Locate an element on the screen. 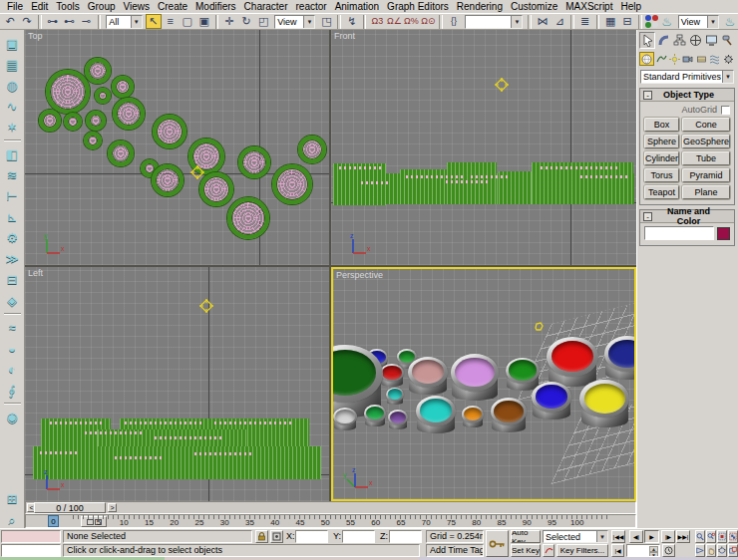  zoom-extents-all-icon is located at coordinates (733, 536).